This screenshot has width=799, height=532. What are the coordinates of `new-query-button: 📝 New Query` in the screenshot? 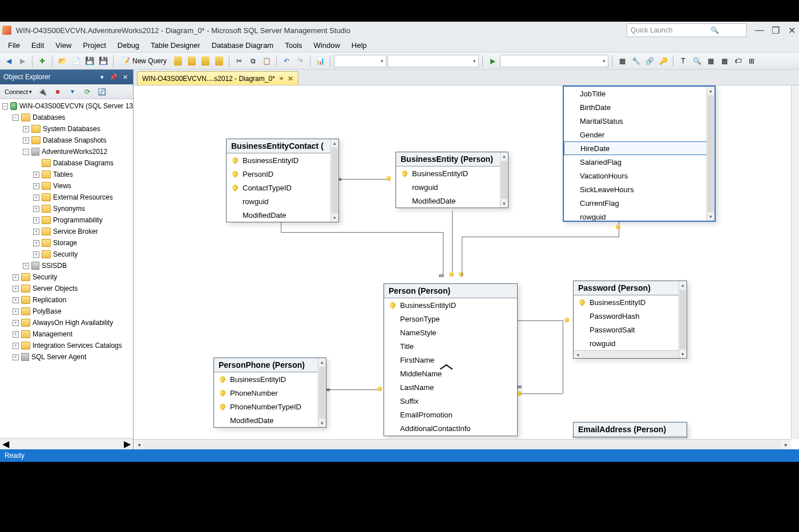 It's located at (144, 61).